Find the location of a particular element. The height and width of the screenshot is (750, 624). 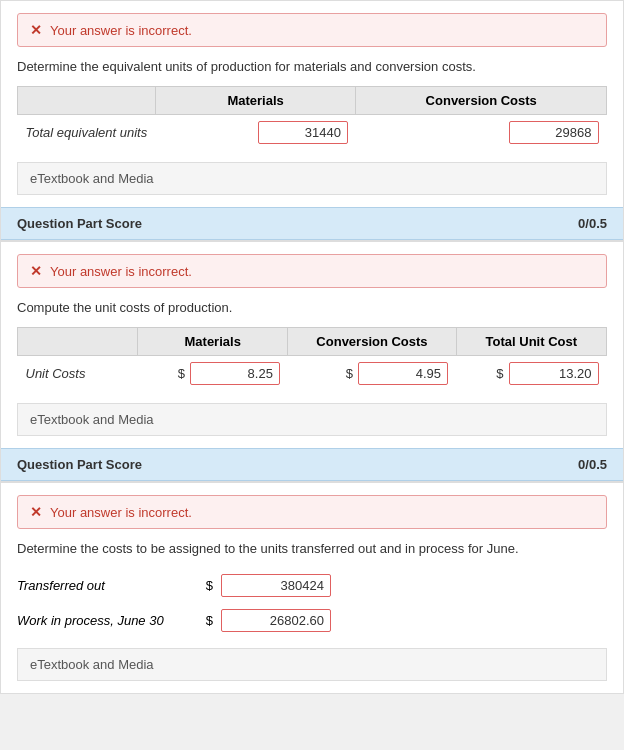

instruction-1: Determine the equivalent units of produc… is located at coordinates (312, 66).